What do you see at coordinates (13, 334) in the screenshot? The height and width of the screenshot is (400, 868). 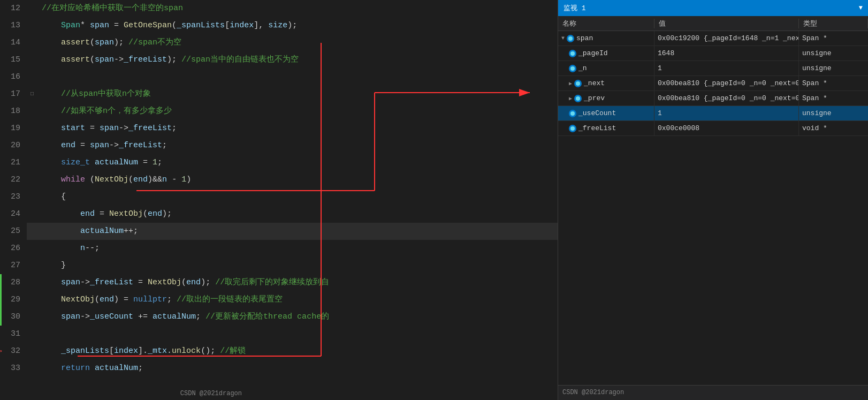 I see `line-number: 31` at bounding box center [13, 334].